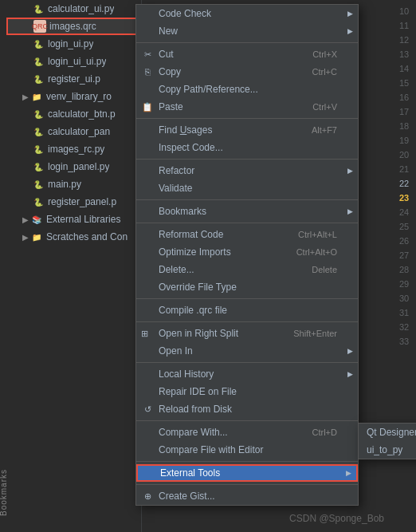 Image resolution: width=416 pixels, height=532 pixels. Describe the element at coordinates (330, 432) in the screenshot. I see `shortcut-compare: Ctrl+D` at that location.